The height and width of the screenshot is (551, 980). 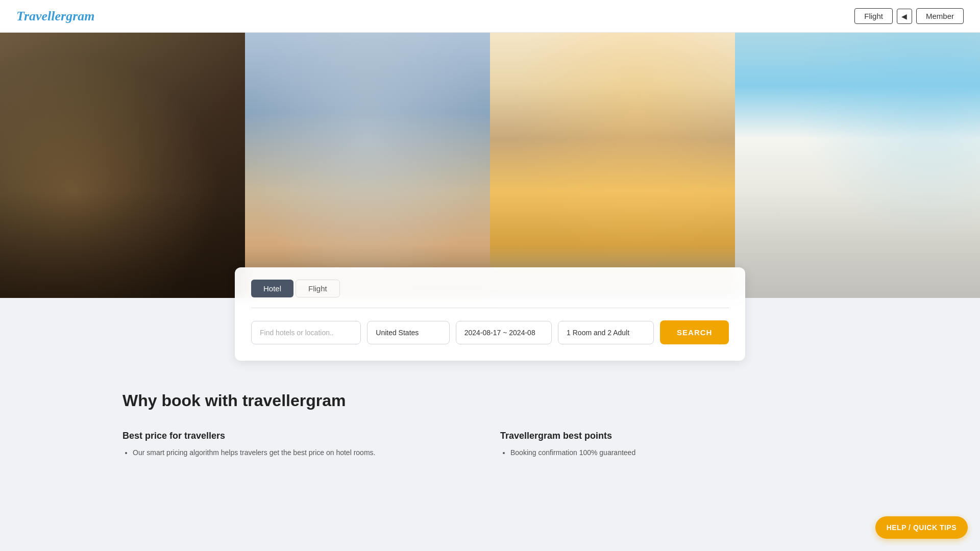 What do you see at coordinates (679, 436) in the screenshot?
I see `why-right-heading: Travellergram best points` at bounding box center [679, 436].